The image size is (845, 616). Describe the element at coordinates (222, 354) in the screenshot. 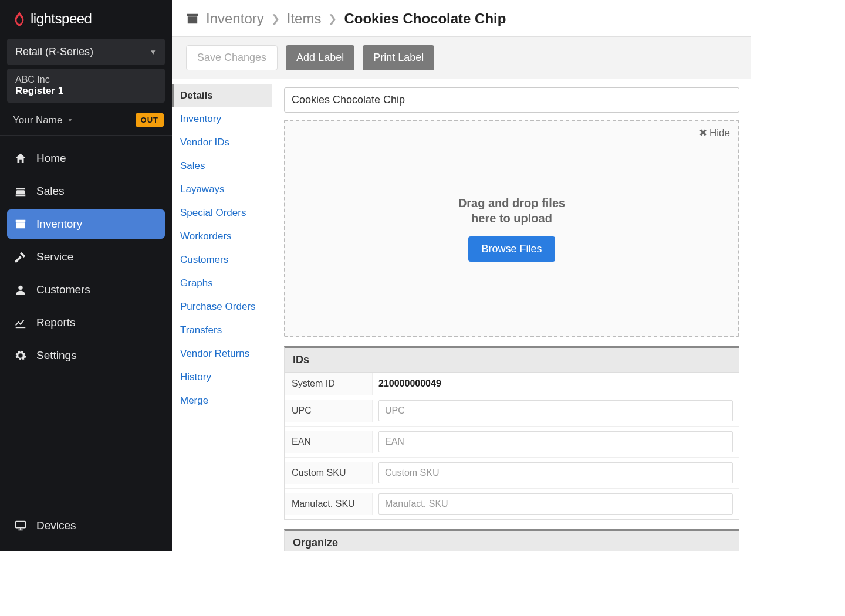

I see `subnav-vendor-returns: Vendor Returns` at that location.